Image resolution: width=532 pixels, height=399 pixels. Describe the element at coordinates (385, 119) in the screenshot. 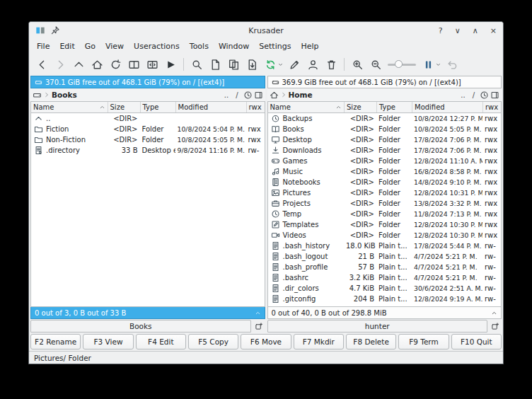

I see `backups-row: Backups <DIR> Folder 10/8/2024 12:27 P. …` at that location.